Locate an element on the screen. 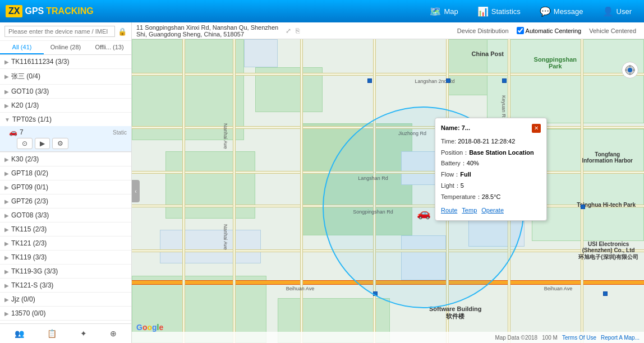 The image size is (644, 343). device-group-header-k20: ▶ K20 (1/3) is located at coordinates (66, 105).